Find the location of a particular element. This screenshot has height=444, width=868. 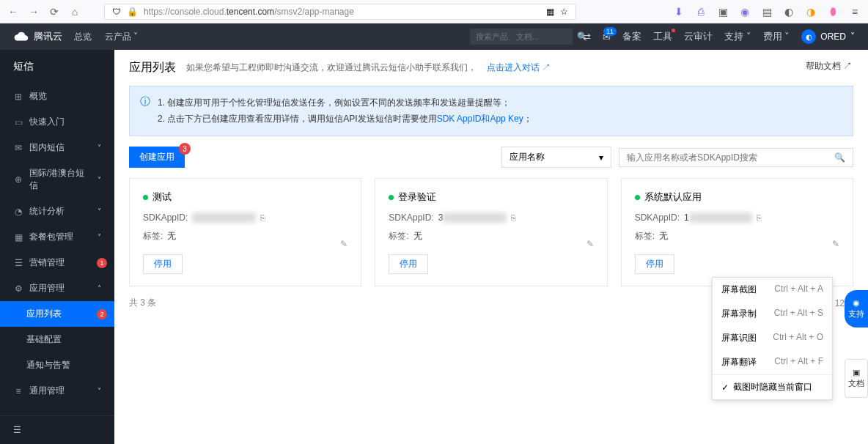

download-icon: ⬇ is located at coordinates (679, 12).